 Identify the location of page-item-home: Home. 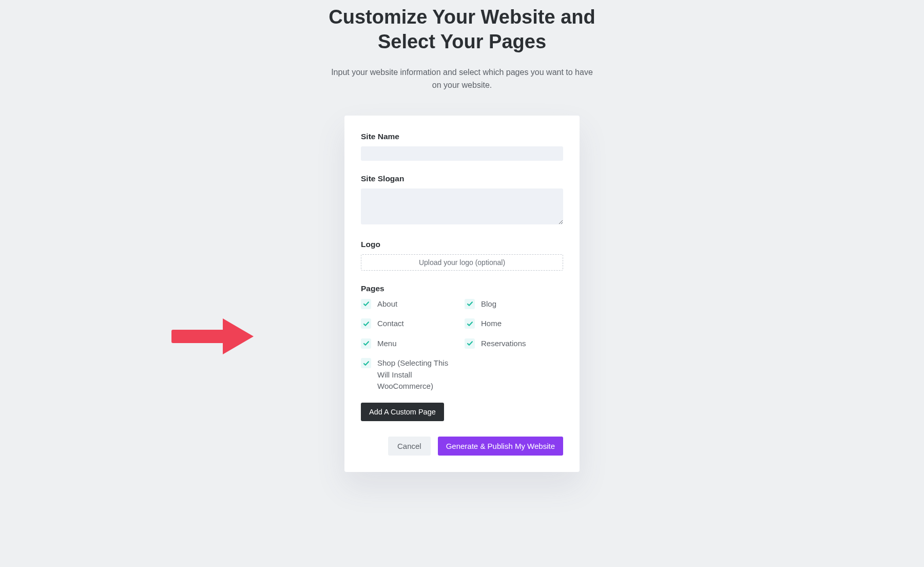
(514, 324).